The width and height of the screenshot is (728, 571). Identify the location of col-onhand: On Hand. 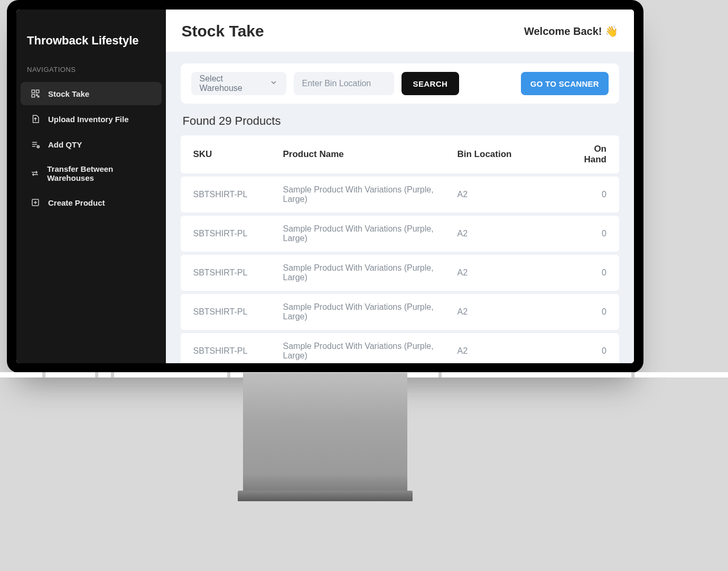
(596, 154).